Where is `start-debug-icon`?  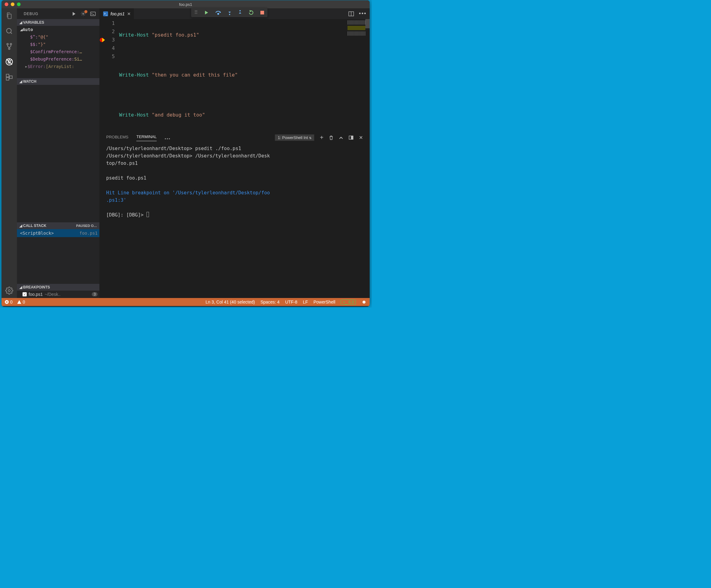
start-debug-icon is located at coordinates (74, 14).